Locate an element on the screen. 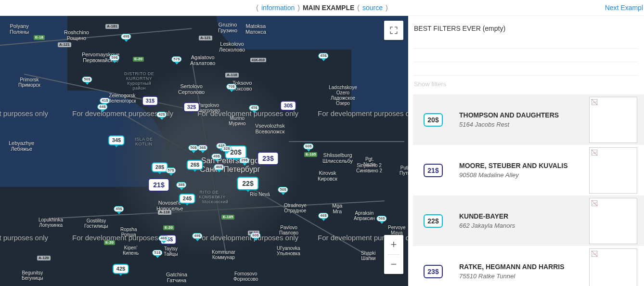 This screenshot has width=644, height=286. marker-price-label: 56$ is located at coordinates (381, 219).